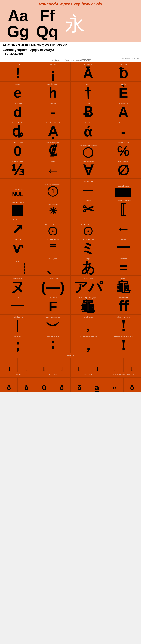  I want to click on grid-row-15: Kana Sup ； Math Alphanums ∶ Enclosed Alp…, so click(70, 344).